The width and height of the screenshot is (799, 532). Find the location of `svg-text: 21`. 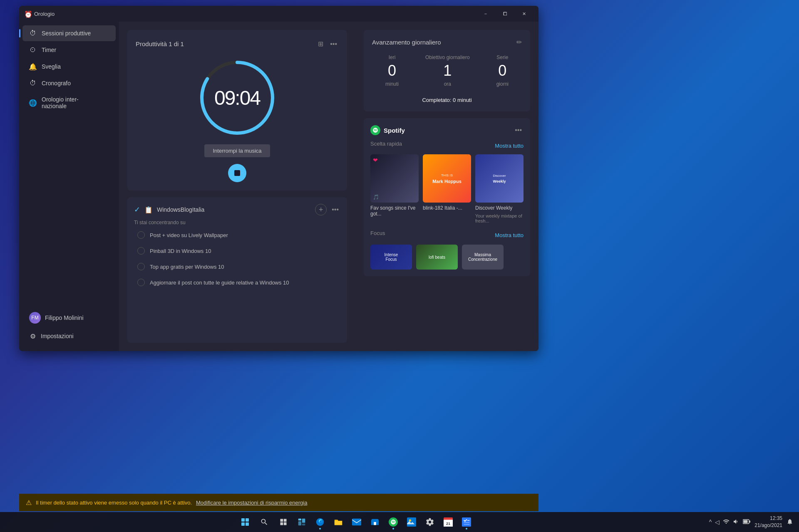

svg-text: 21 is located at coordinates (448, 524).